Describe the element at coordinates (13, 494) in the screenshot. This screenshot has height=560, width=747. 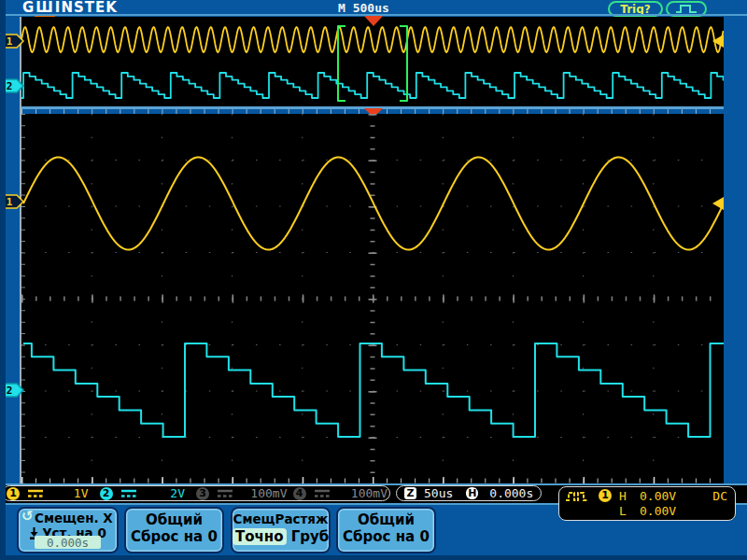
I see `ch1-number-badge: 1` at that location.